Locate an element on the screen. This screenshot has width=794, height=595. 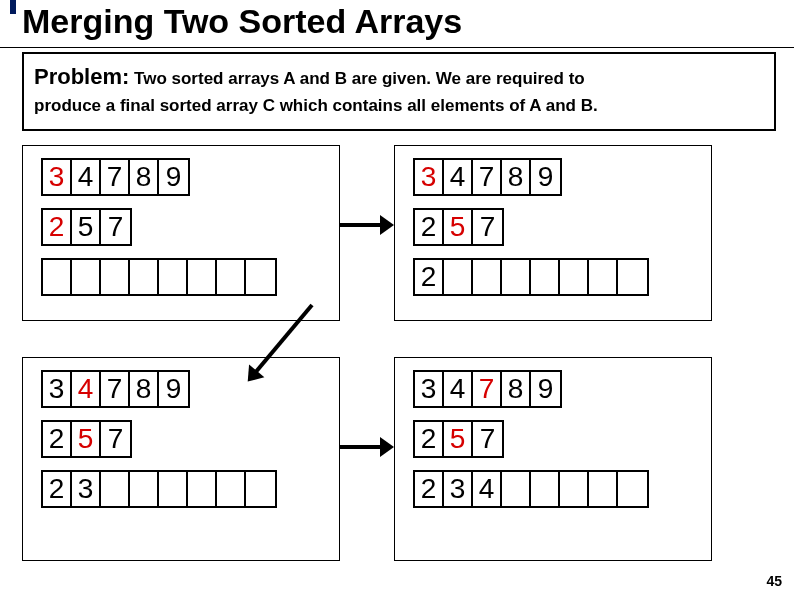
array-row is located at coordinates (159, 277).